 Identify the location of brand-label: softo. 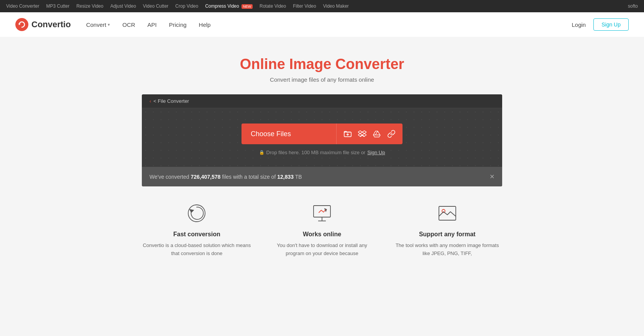
(633, 6).